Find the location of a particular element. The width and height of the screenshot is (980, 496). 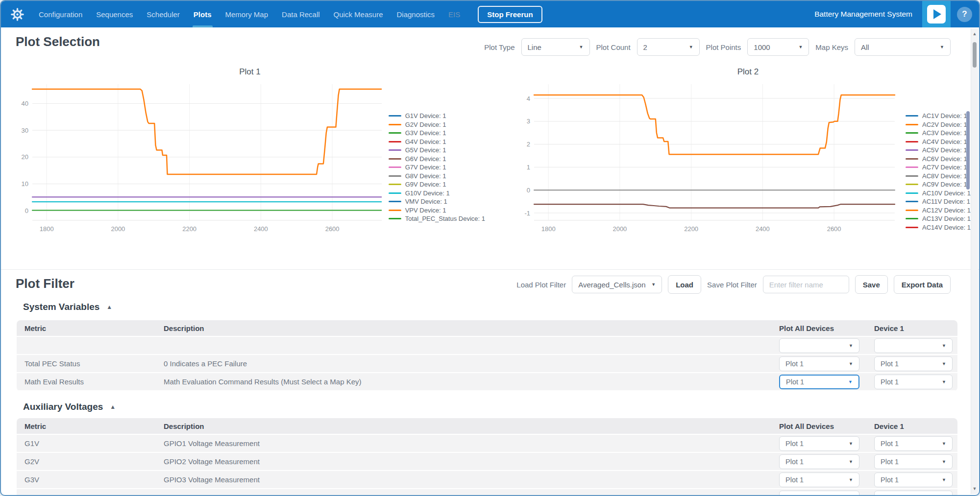

load-button: Load is located at coordinates (685, 284).